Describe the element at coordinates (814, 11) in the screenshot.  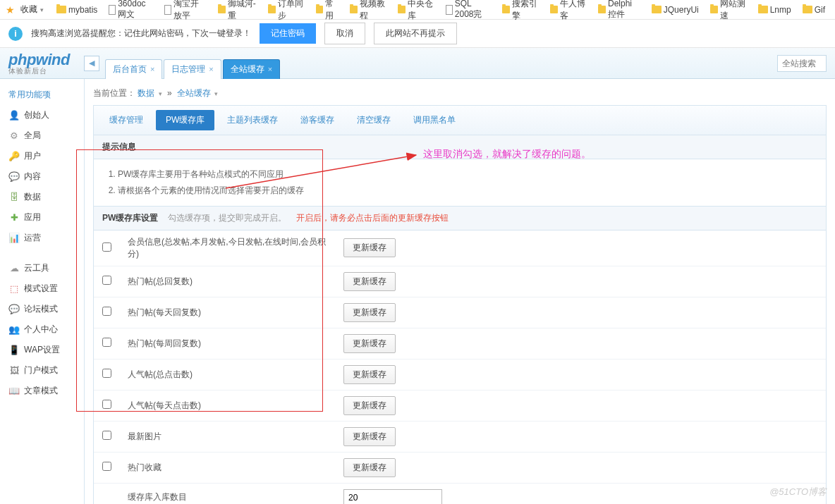
I see `bookmark-item: Gif` at that location.